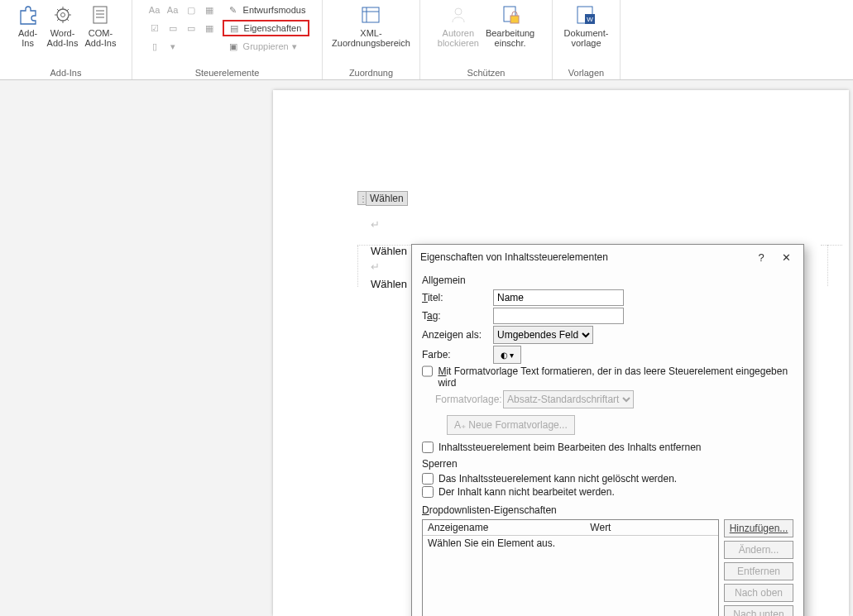 Image resolution: width=853 pixels, height=616 pixels. Describe the element at coordinates (558, 298) in the screenshot. I see `titel-field` at that location.